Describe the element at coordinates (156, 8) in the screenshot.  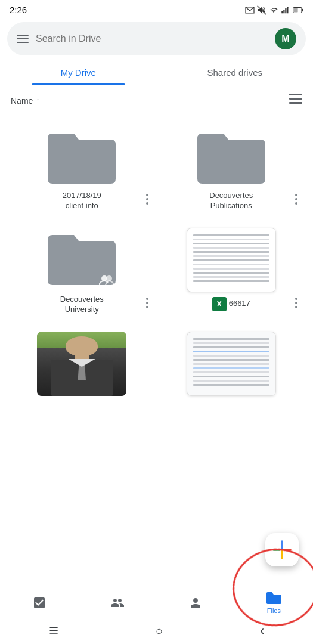
I see `status-bar: 2:26` at that location.